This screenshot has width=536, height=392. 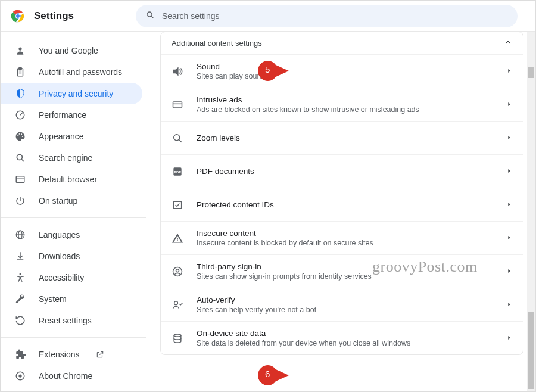 What do you see at coordinates (342, 43) in the screenshot?
I see `card-header-toggle: Additional content settings` at bounding box center [342, 43].